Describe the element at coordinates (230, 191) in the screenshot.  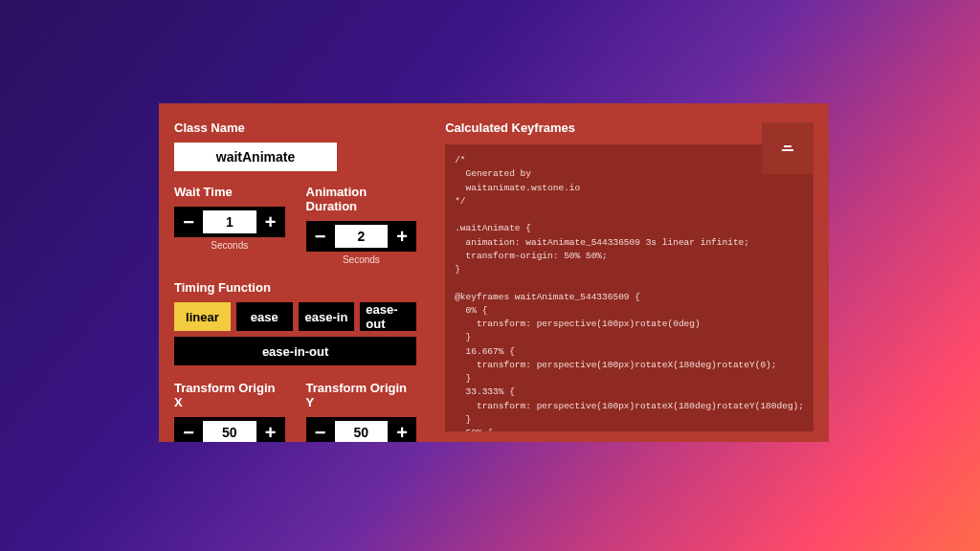
I see `wait-label: Wait Time` at that location.